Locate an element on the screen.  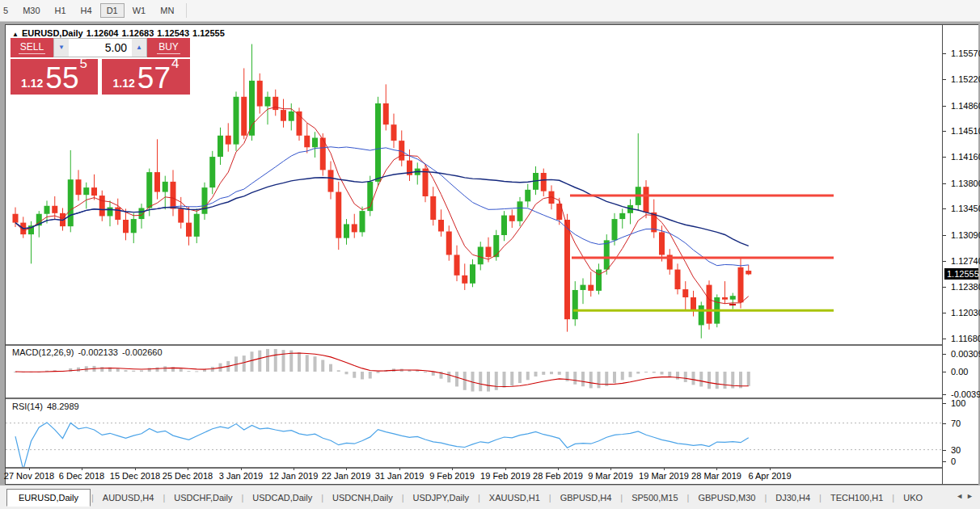
chart-tab-usdchf: USDCHF,Daily is located at coordinates (203, 498).